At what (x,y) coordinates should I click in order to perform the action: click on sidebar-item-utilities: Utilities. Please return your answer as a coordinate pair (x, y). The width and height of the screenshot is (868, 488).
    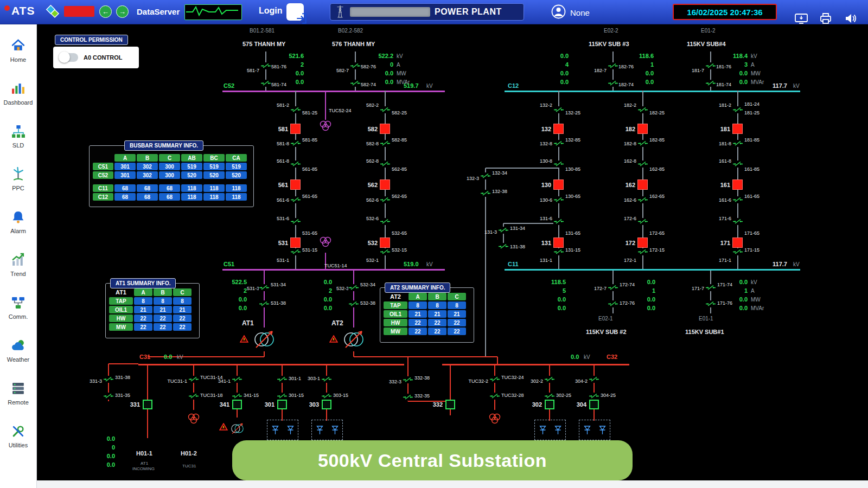
    Looking at the image, I should click on (18, 436).